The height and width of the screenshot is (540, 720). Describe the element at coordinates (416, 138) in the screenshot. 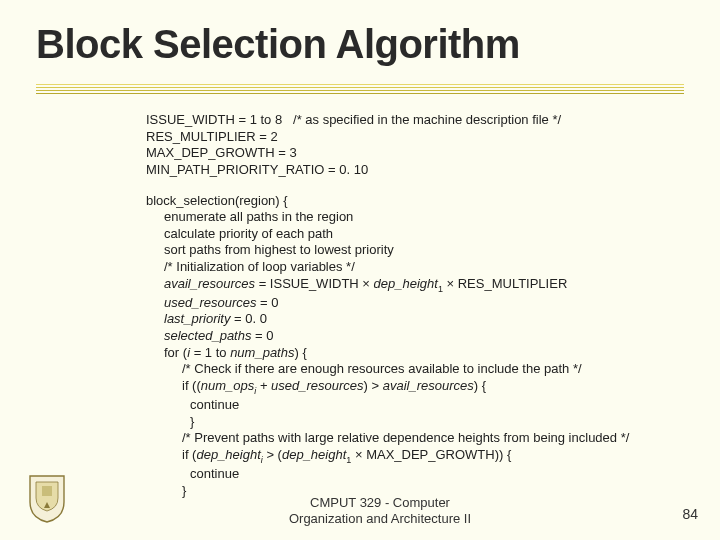

I see `param-res-multiplier: RES_MULTIPLIER = 2` at that location.